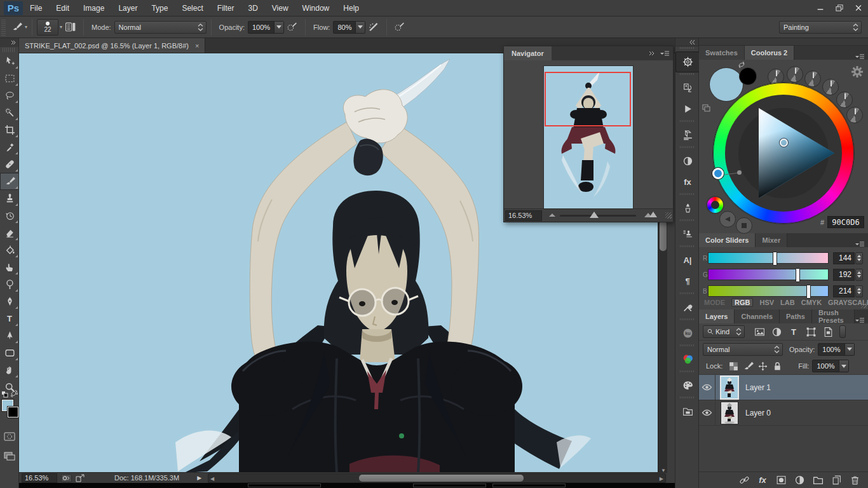 The width and height of the screenshot is (868, 488). What do you see at coordinates (763, 366) in the screenshot?
I see `lock-position-icon` at bounding box center [763, 366].